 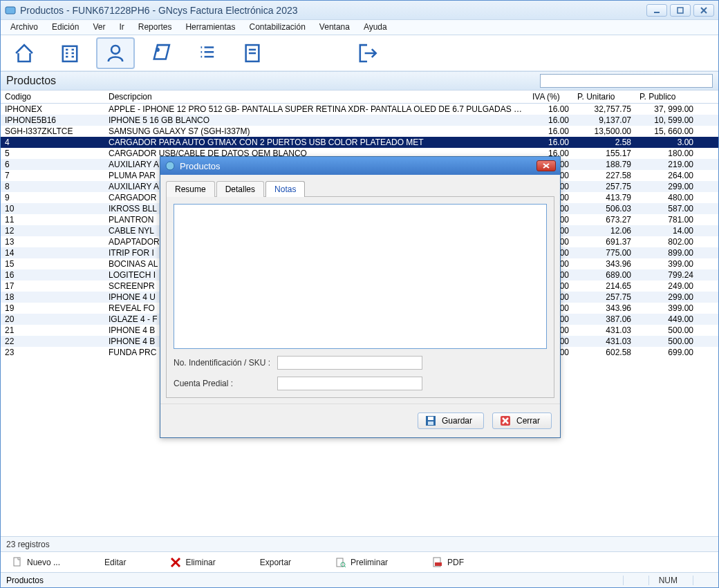 I want to click on search-input, so click(x=626, y=81).